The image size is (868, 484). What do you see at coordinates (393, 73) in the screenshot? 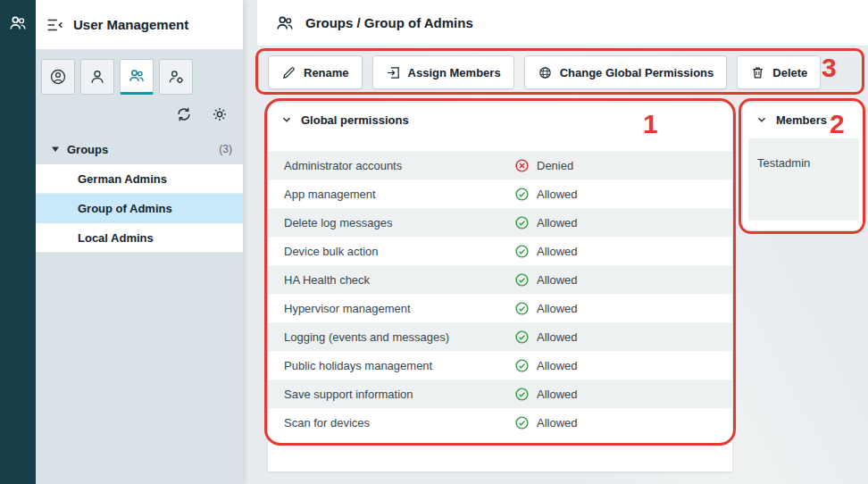
I see `assign-members-icon` at bounding box center [393, 73].